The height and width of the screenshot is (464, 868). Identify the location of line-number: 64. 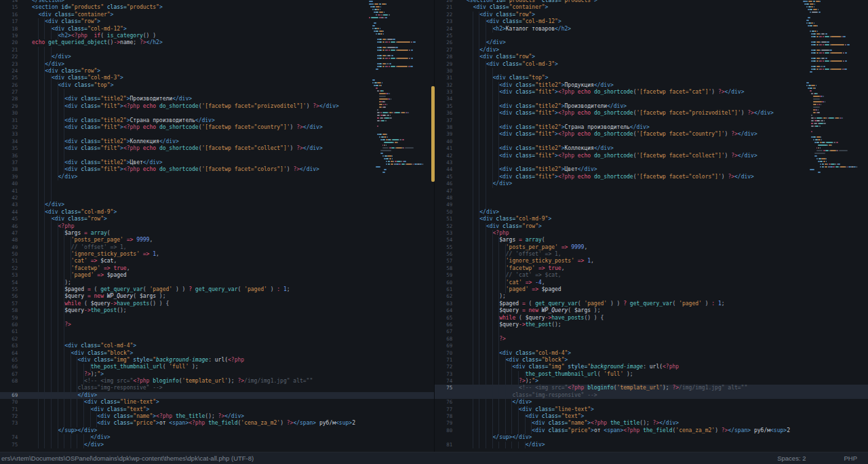
(443, 311).